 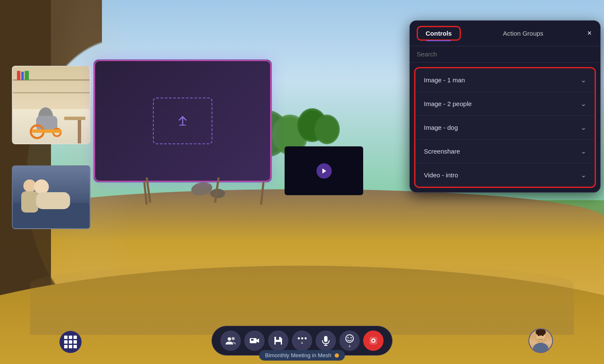 What do you see at coordinates (505, 104) in the screenshot?
I see `list-item-image-2-people: Image - 2 people ⌄` at bounding box center [505, 104].